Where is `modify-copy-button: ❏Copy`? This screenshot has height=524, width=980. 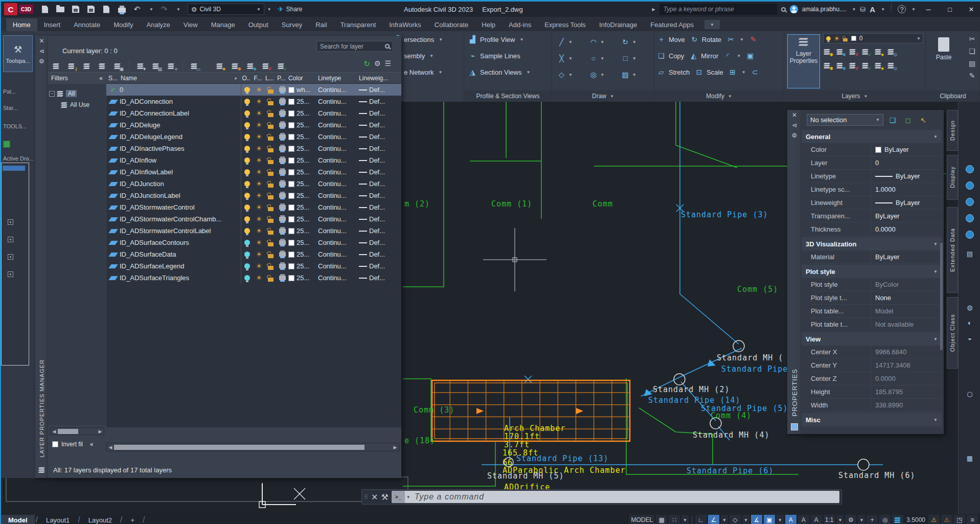 modify-copy-button: ❏Copy is located at coordinates (671, 56).